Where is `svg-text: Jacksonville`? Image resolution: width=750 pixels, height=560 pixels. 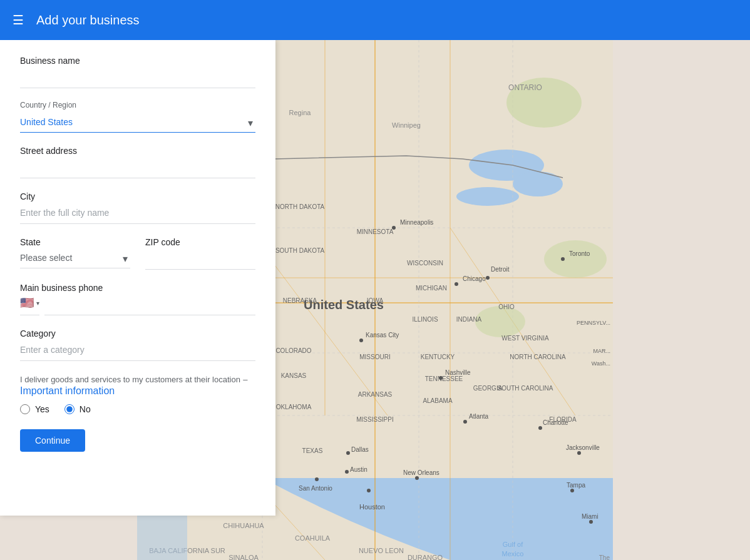 svg-text: Jacksonville is located at coordinates (583, 448).